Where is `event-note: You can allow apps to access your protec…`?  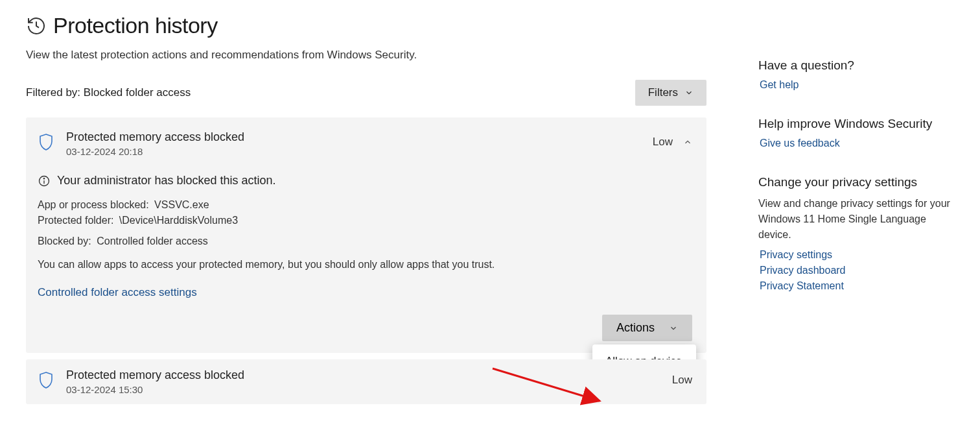 event-note: You can allow apps to access your protec… is located at coordinates (365, 265).